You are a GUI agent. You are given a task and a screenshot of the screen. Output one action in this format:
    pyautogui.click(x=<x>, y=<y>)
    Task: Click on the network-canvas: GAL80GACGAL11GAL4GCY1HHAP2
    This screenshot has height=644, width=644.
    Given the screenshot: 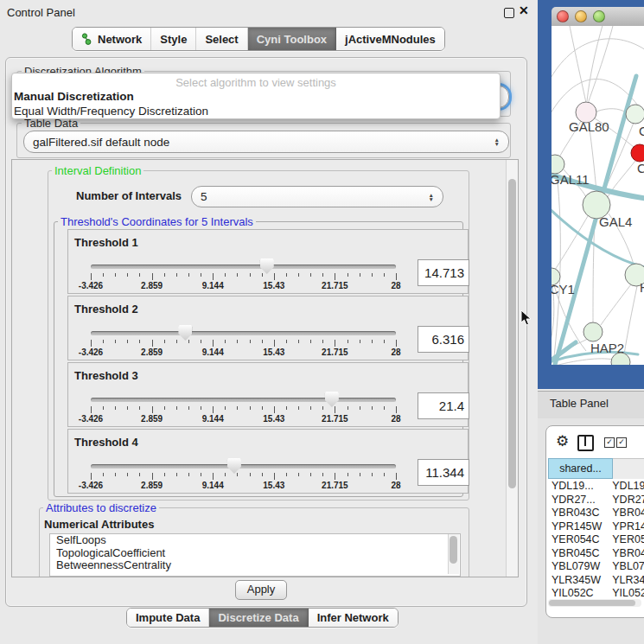 What is the action you would take?
    pyautogui.click(x=598, y=195)
    